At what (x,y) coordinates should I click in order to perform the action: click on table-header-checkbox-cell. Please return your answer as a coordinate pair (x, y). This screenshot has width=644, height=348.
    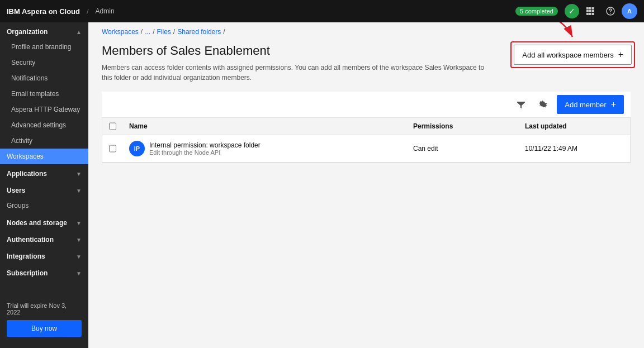
    Looking at the image, I should click on (112, 126).